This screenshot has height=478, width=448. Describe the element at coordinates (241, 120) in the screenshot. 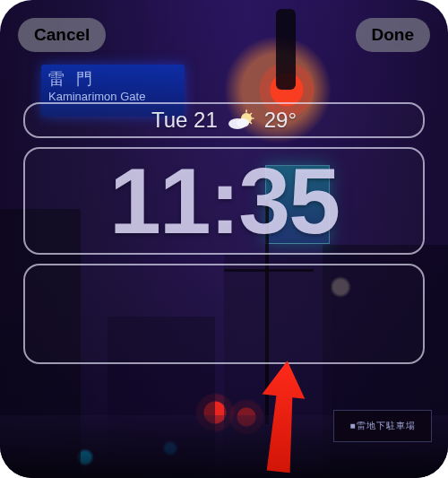

I see `partly-cloudy-icon` at that location.